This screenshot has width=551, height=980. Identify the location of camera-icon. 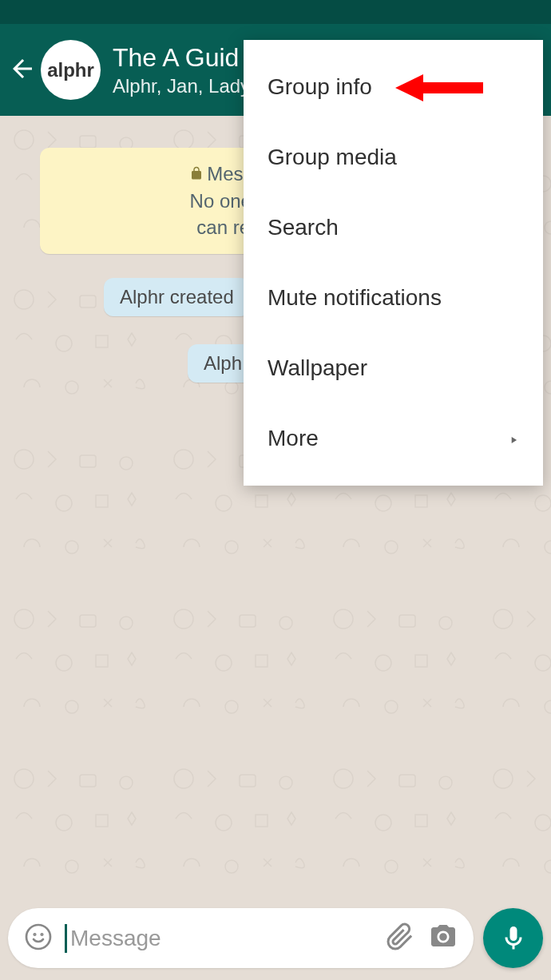
(443, 938).